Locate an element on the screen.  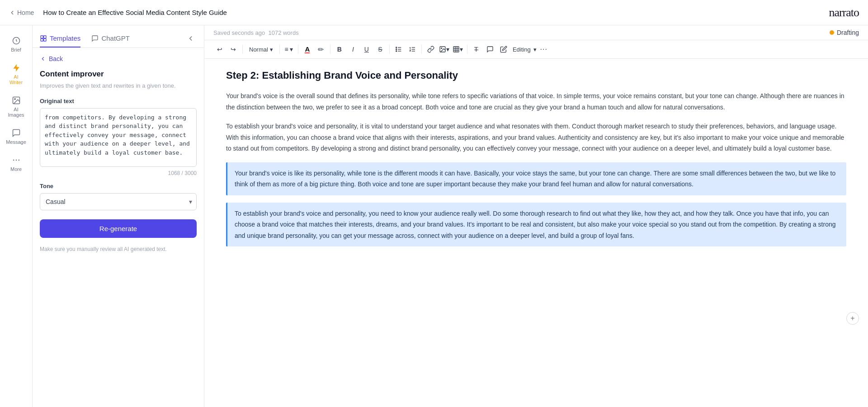
image-toolbar-icon is located at coordinates (443, 49).